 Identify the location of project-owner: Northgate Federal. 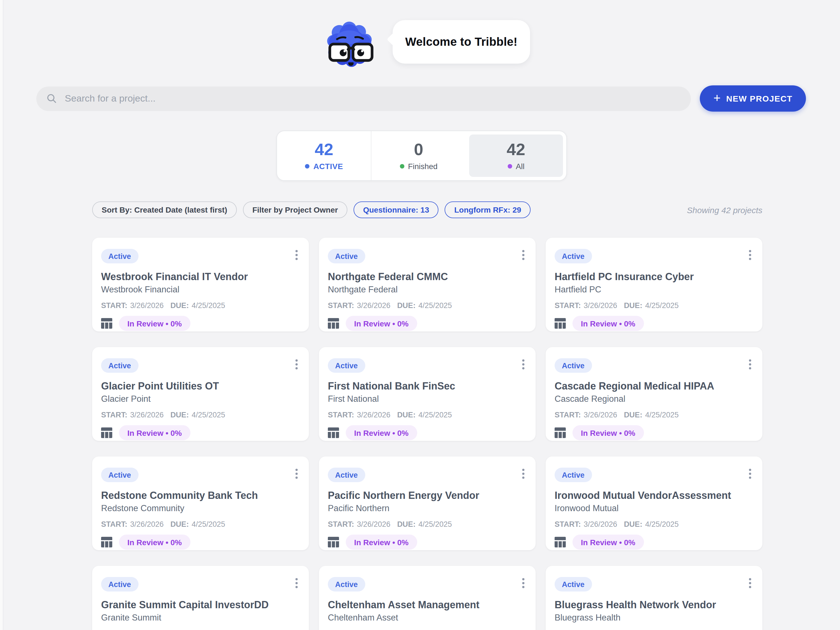
(427, 290).